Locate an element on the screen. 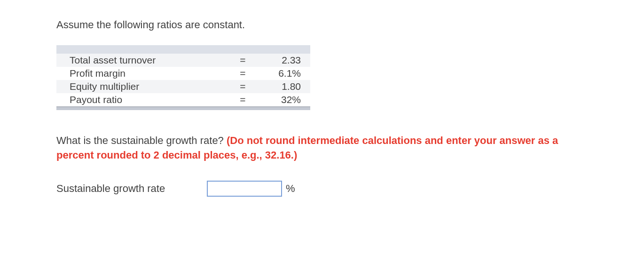  table-row: Profit margin = 6.1% is located at coordinates (183, 73).